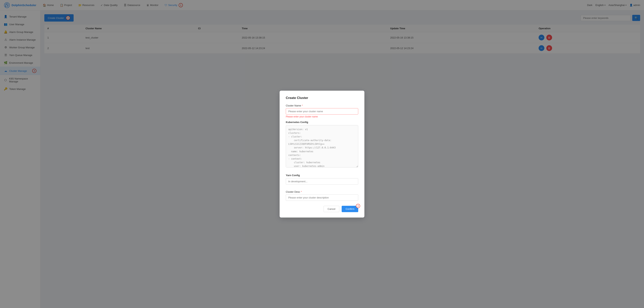 This screenshot has height=308, width=644. Describe the element at coordinates (322, 209) in the screenshot. I see `modal-footer: Cancel Confirm 4` at that location.